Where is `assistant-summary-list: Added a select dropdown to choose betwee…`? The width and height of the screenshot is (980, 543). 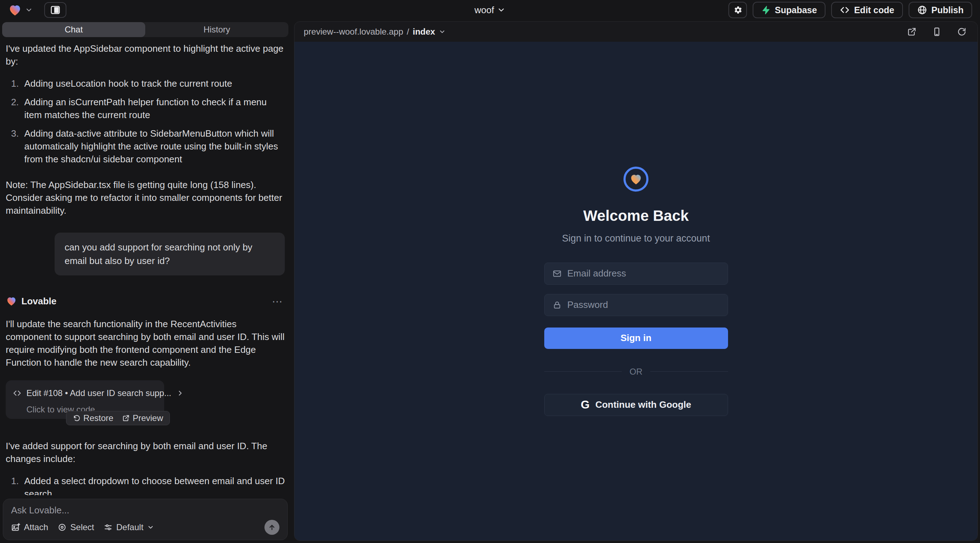 assistant-summary-list: Added a select dropdown to choose betwee… is located at coordinates (145, 485).